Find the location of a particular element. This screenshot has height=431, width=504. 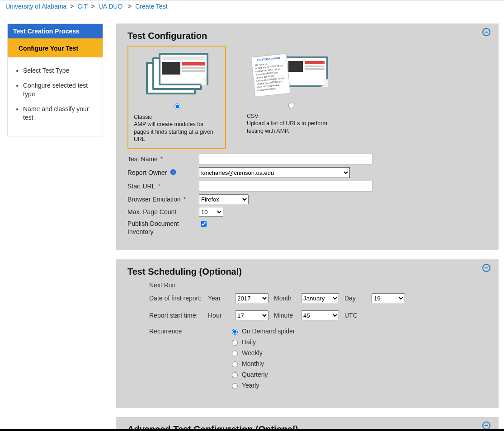

radio-quarterly is located at coordinates (235, 375).